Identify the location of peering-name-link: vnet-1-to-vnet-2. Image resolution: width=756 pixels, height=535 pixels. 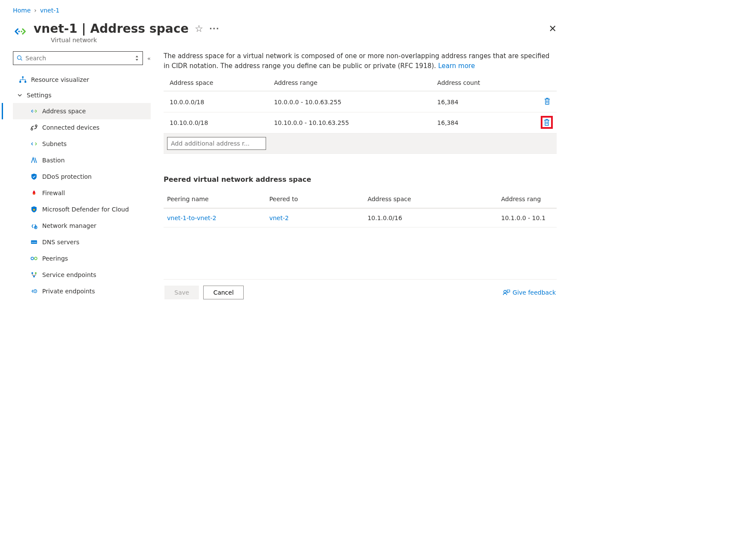
(192, 218).